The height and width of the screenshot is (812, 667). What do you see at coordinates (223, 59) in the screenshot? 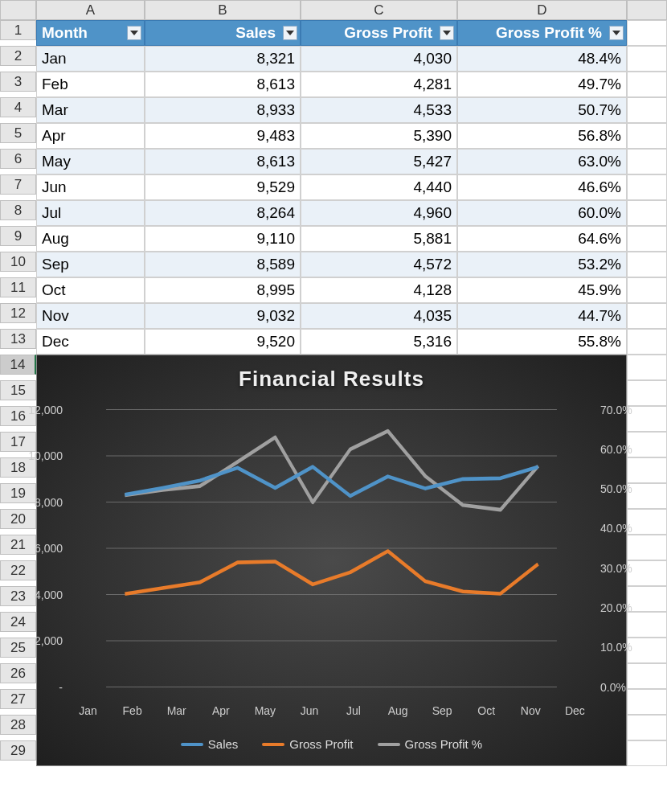
I see `cell-sales: 8,321` at bounding box center [223, 59].